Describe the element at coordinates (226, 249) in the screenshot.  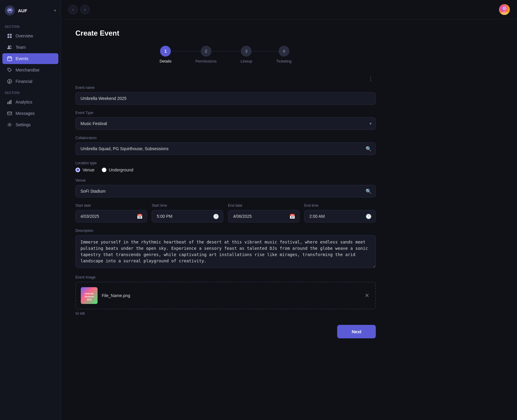
I see `description-group: Description Immerse yourself in the rhyt…` at that location.